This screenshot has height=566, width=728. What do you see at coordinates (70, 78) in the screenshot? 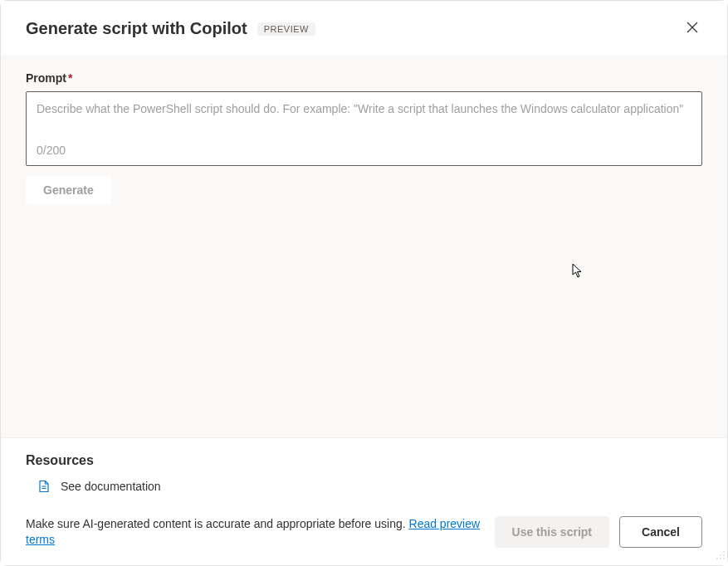
I see `required-indicator: *` at bounding box center [70, 78].